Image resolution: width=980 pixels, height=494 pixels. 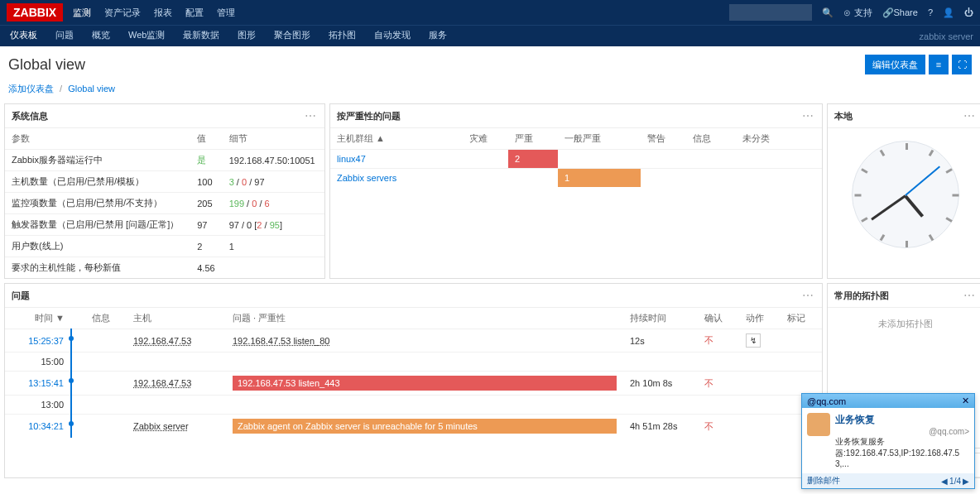 What do you see at coordinates (206, 182) in the screenshot?
I see `value-cell: 100` at bounding box center [206, 182].